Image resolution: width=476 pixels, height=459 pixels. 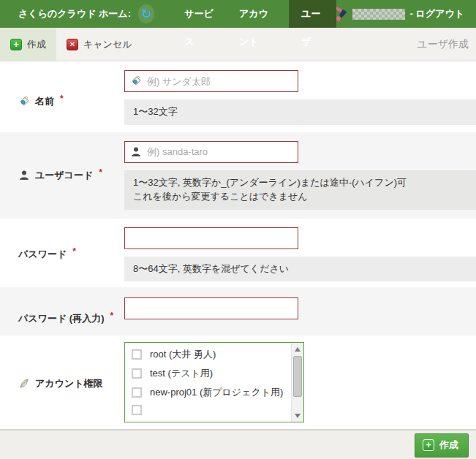 I want to click on form-row-password-confirm: パスワード (再入力)*, so click(x=238, y=311).